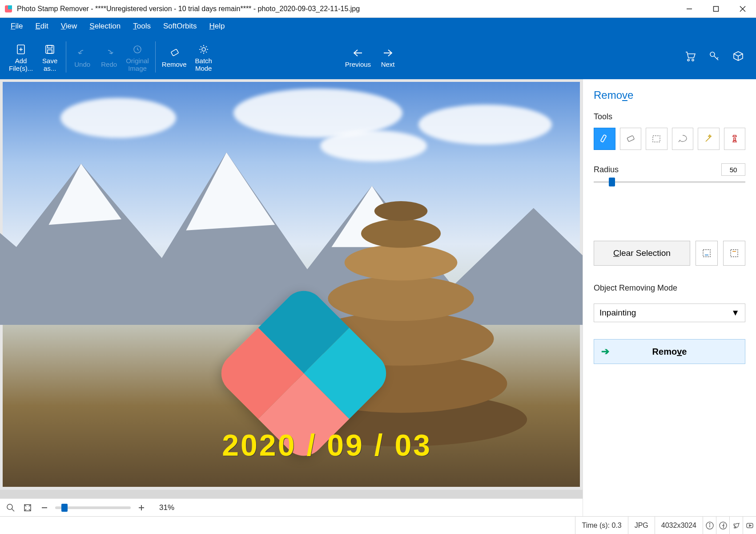 Image resolution: width=756 pixels, height=534 pixels. What do you see at coordinates (42, 26) in the screenshot?
I see `menu-edit: Edit` at bounding box center [42, 26].